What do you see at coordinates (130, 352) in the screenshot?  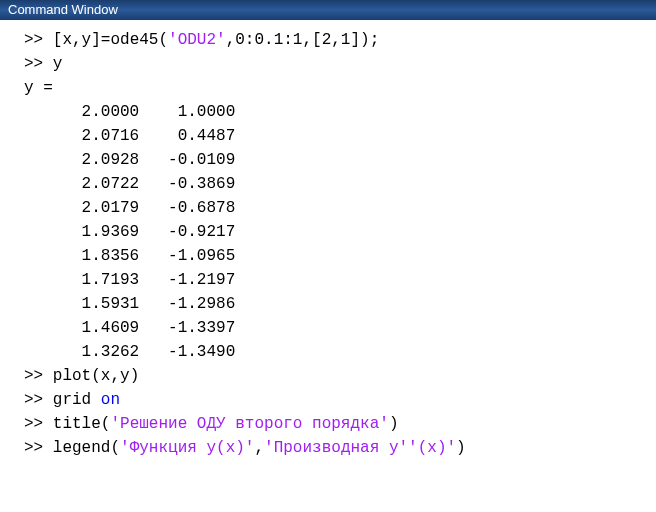 I see `output-text: 1.3262 -1.3490` at bounding box center [130, 352].